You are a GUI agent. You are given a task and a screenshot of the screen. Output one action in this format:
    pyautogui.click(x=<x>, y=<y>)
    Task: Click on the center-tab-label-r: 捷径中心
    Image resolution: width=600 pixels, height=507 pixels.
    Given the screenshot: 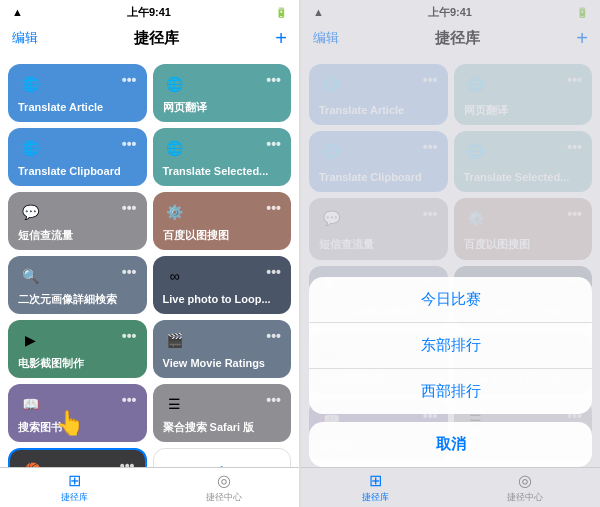 What is the action you would take?
    pyautogui.click(x=525, y=498)
    